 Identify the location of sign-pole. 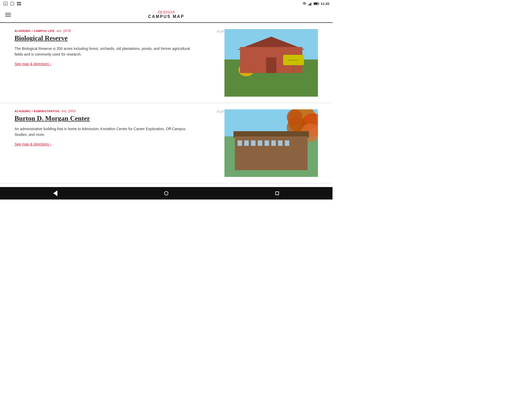
(294, 69).